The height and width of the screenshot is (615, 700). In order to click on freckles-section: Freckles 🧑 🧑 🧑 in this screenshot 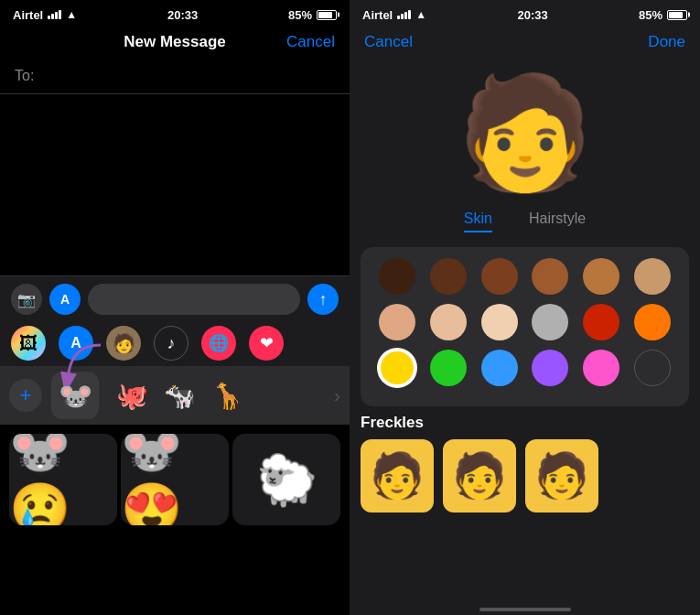, I will do `click(525, 467)`.